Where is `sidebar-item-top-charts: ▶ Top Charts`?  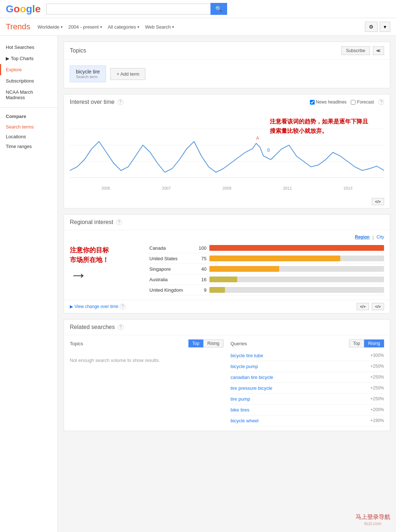 sidebar-item-top-charts: ▶ Top Charts is located at coordinates (29, 59).